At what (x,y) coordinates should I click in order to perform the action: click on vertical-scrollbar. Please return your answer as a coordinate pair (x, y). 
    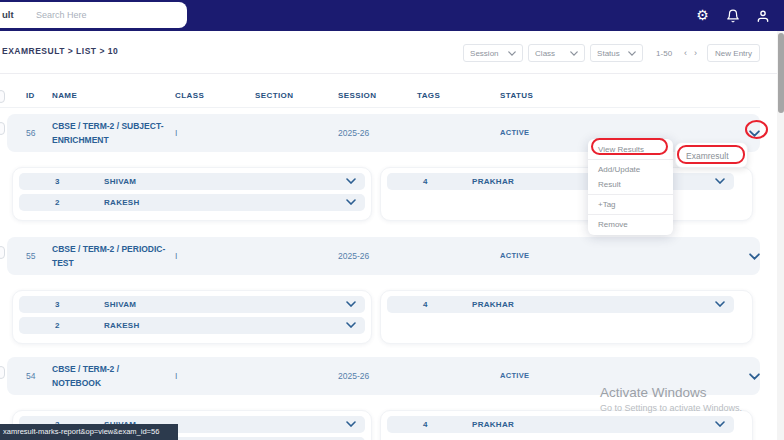
    Looking at the image, I should click on (780, 236).